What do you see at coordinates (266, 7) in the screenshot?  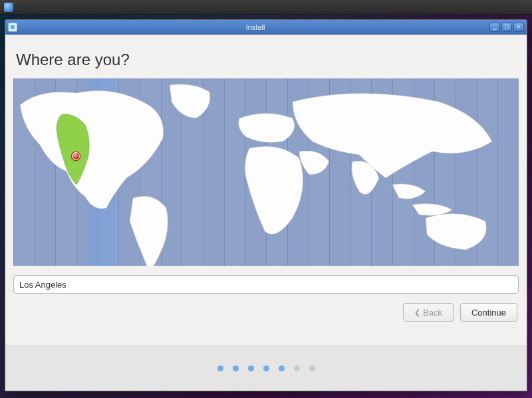 I see `desktop-menubar` at bounding box center [266, 7].